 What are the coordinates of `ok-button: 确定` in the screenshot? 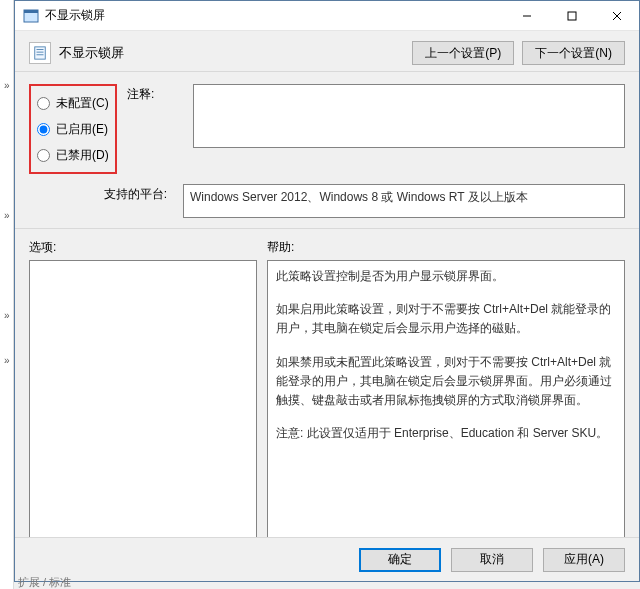 It's located at (400, 560).